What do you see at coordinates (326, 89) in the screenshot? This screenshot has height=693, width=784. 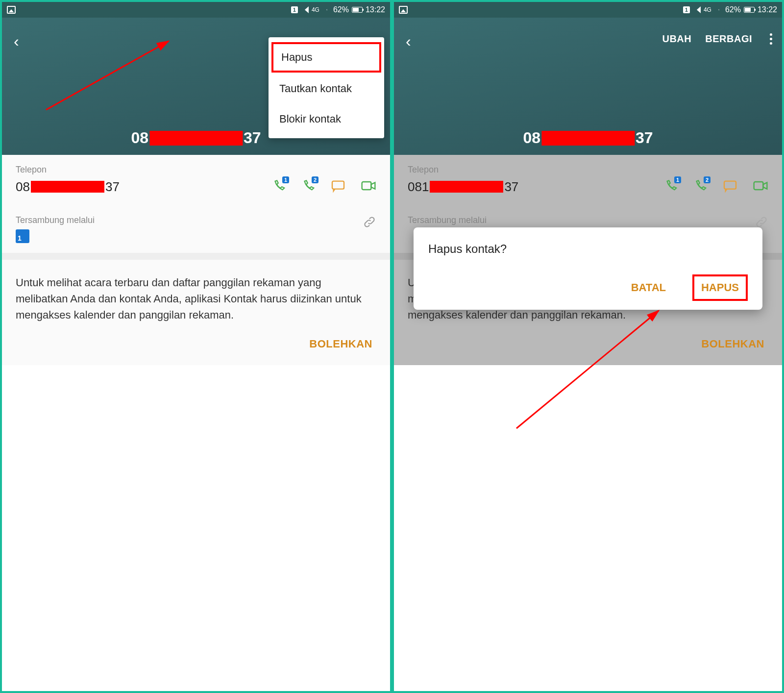 I see `menu-item-link-contact: Tautkan kontak` at bounding box center [326, 89].